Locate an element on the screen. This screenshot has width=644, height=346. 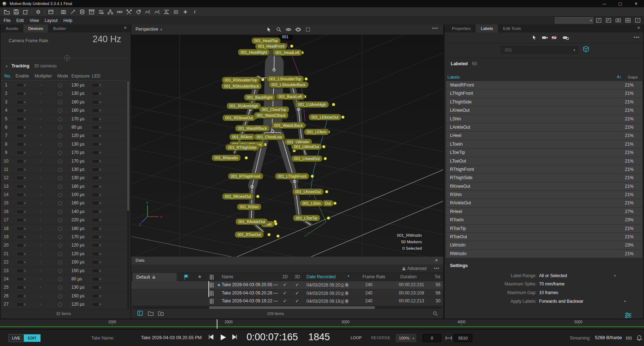
advanced-toggle: Advanced is located at coordinates (414, 269).